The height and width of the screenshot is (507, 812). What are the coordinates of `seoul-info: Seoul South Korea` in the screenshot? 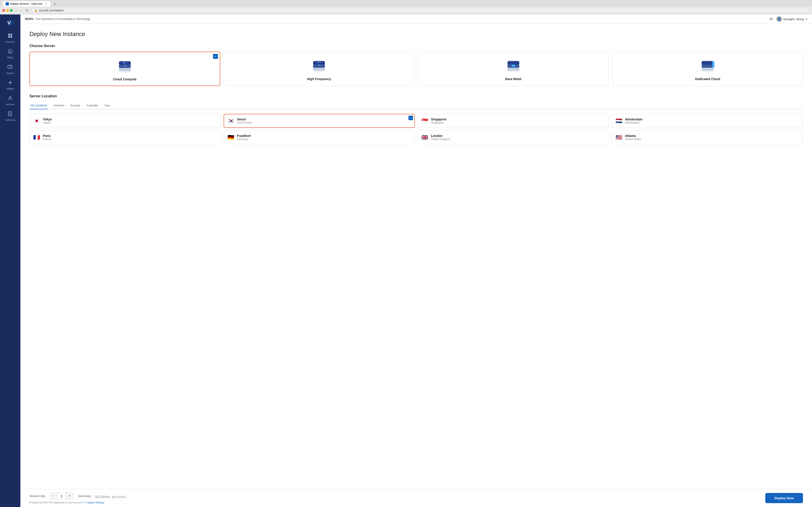 It's located at (245, 121).